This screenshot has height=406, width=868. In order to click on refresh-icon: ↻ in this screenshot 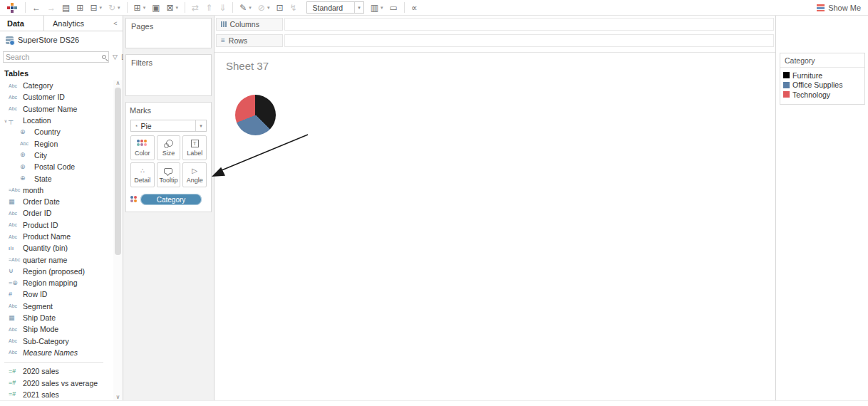, I will do `click(112, 8)`.